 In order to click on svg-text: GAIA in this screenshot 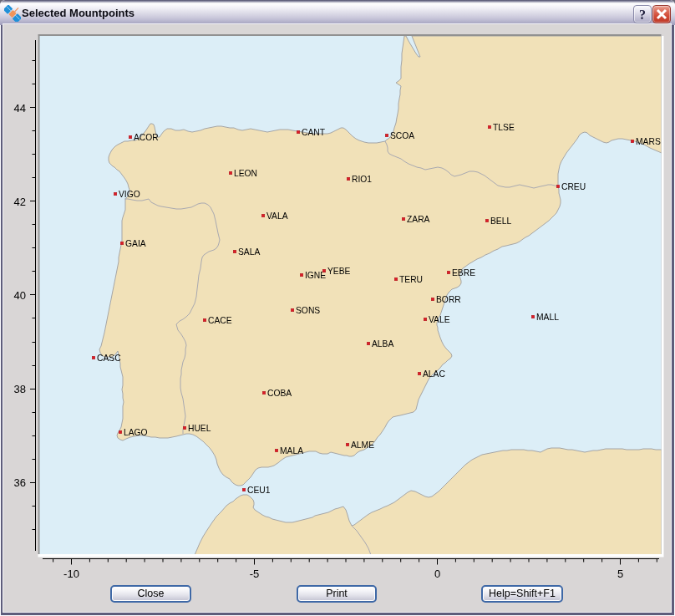, I will do `click(135, 244)`.